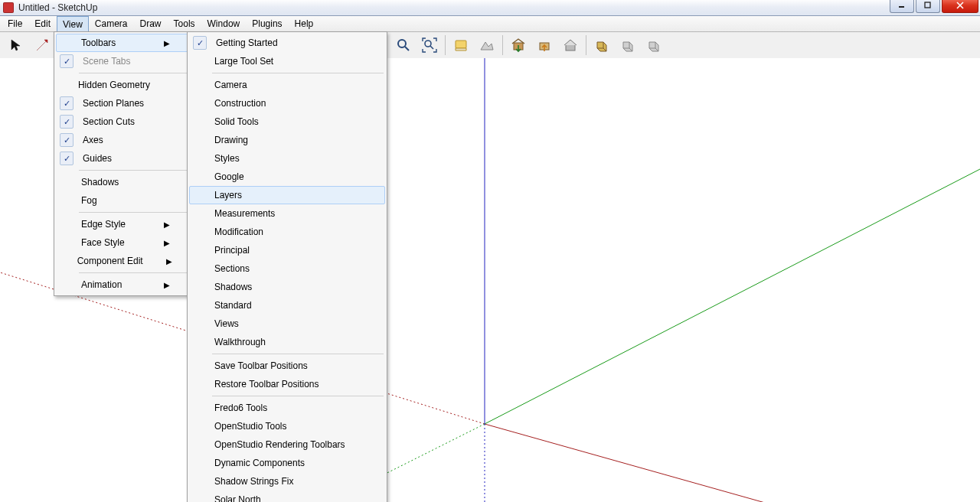 The image size is (980, 502). What do you see at coordinates (287, 61) in the screenshot?
I see `toolbars-menu-item: Large Tool Set` at bounding box center [287, 61].